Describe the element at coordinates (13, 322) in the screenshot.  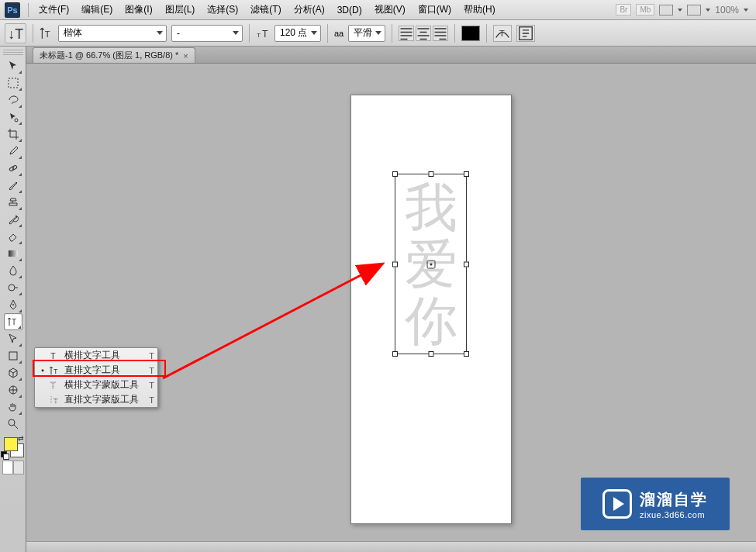
I see `text-tool: T` at that location.